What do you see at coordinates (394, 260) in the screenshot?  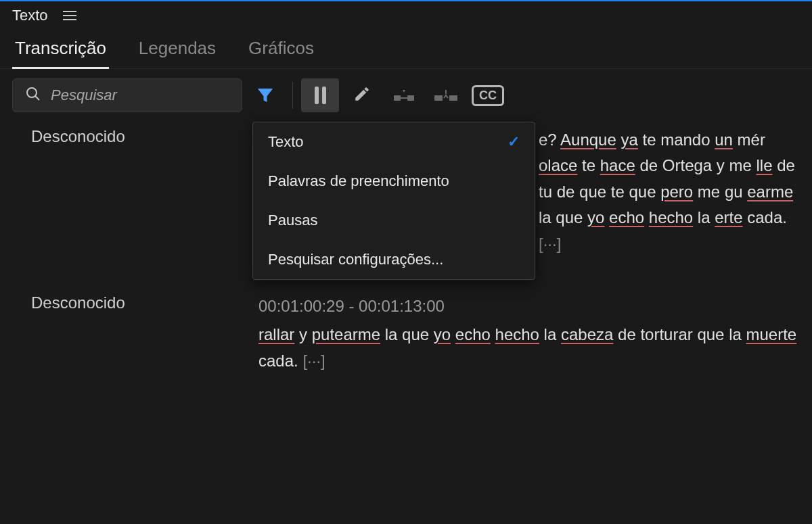 I see `dropdown-item-search-settings: Pesquisar configurações...` at bounding box center [394, 260].